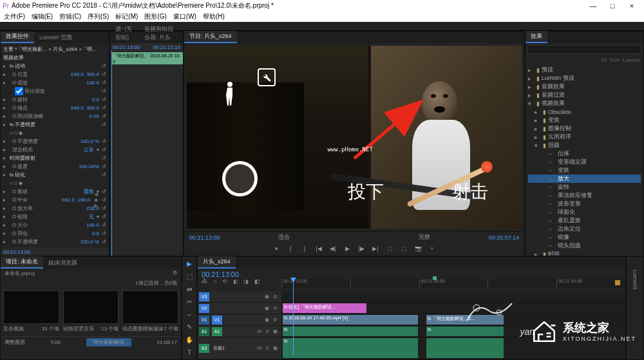 This screenshot has width=644, height=360. I want to click on ec-property-row: ▸Ö 形状圆形▾↺, so click(55, 192).